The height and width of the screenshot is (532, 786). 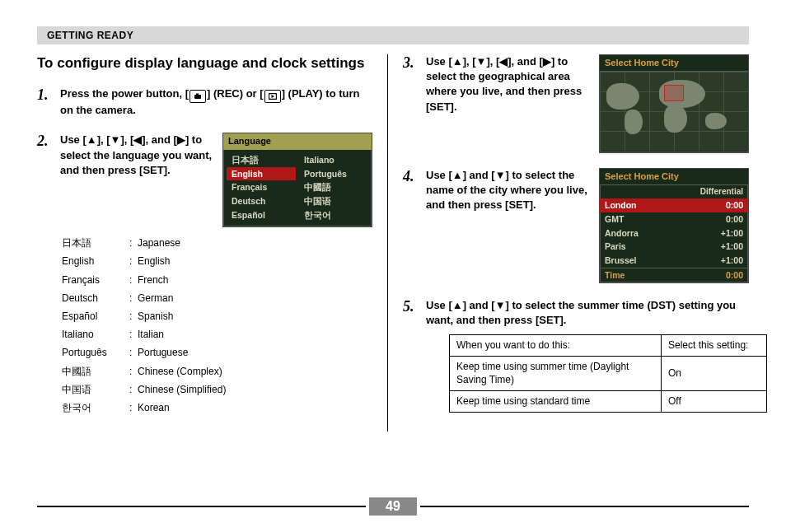 What do you see at coordinates (615, 275) in the screenshot?
I see `lcd-city-footer-label: Time` at bounding box center [615, 275].